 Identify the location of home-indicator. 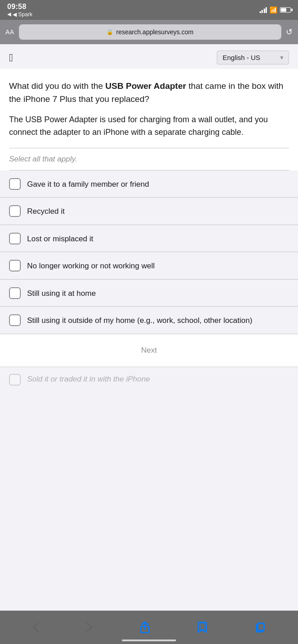
(149, 640).